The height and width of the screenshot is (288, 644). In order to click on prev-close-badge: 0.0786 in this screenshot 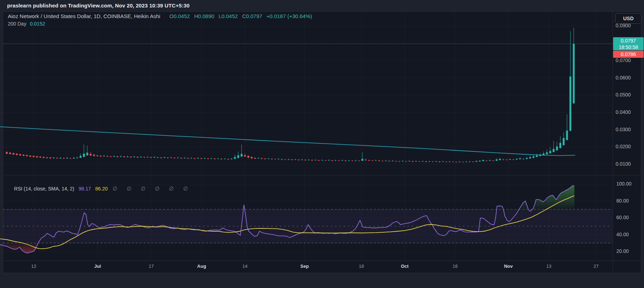, I will do `click(628, 54)`.